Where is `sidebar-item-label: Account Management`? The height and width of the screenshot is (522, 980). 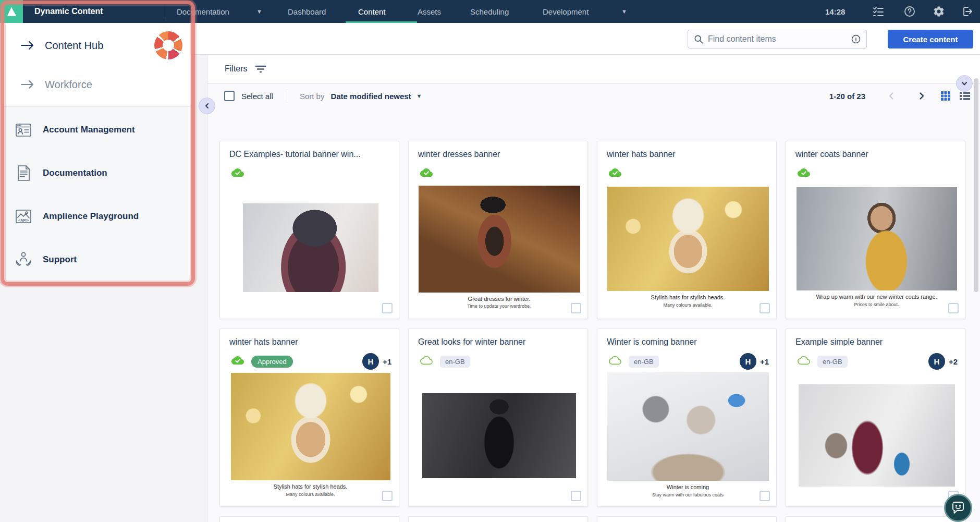 sidebar-item-label: Account Management is located at coordinates (89, 130).